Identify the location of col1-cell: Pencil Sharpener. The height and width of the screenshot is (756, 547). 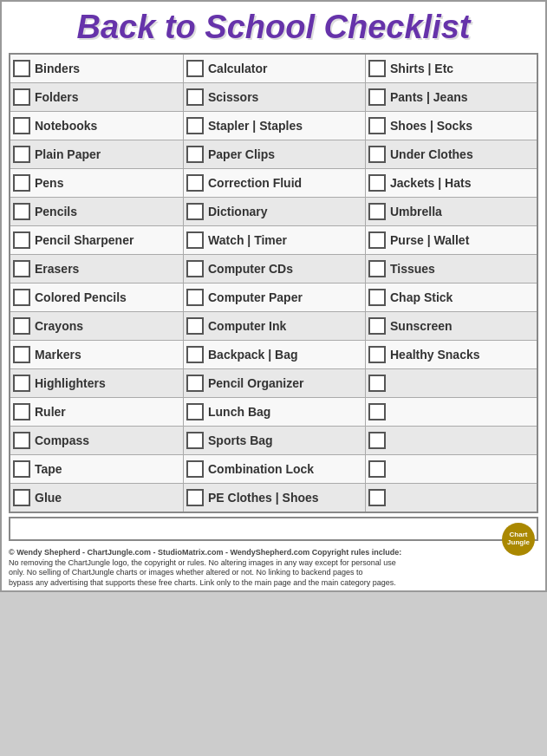
(97, 240).